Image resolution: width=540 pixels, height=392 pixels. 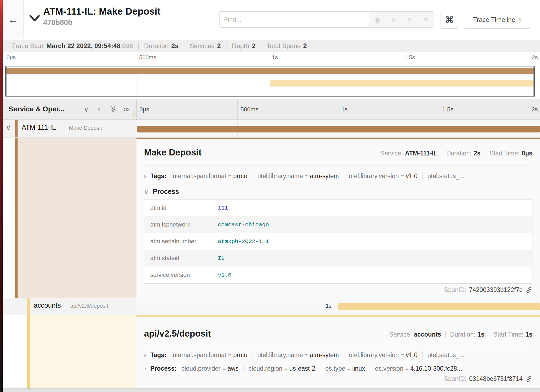 What do you see at coordinates (338, 241) in the screenshot?
I see `table-row: atm.serialnumber atmxph-2022-111` at bounding box center [338, 241].